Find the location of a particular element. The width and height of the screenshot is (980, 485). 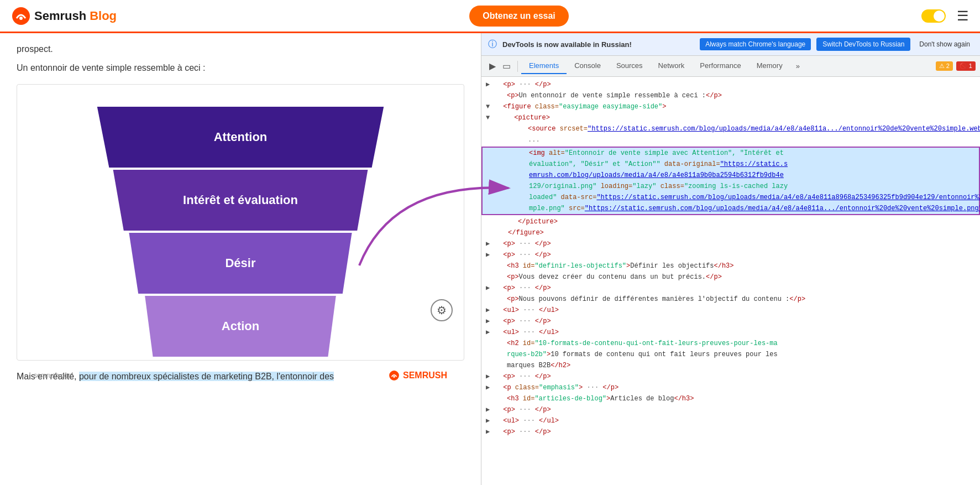

code-line: <h2 id= "10-formats-de-contenu-qui-ont-f… is located at coordinates (731, 343).